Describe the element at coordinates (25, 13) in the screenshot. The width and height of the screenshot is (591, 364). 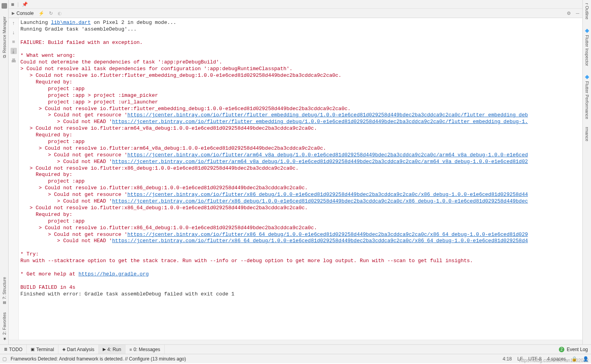
I see `console-tab-label: Console` at that location.